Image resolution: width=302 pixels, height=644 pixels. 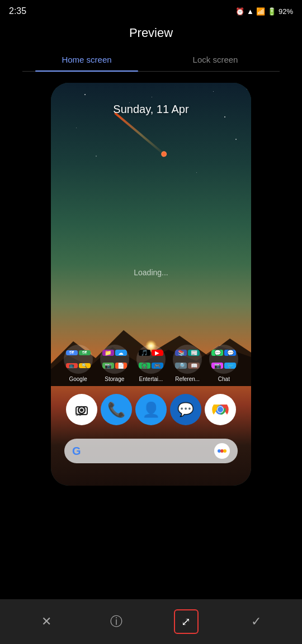 What do you see at coordinates (187, 364) in the screenshot?
I see `app-reference: 📚 📰 🔎 📖 Referen...` at bounding box center [187, 364].